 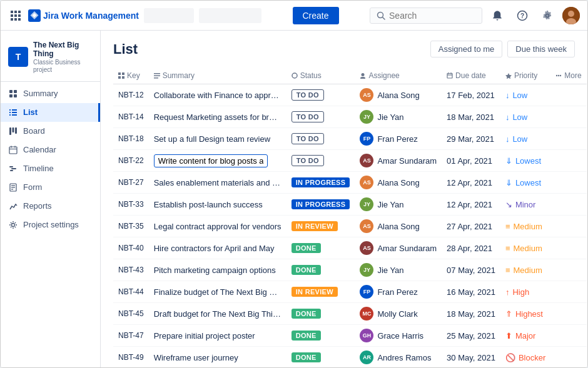 I want to click on cell-key: NBT-22, so click(x=131, y=161).